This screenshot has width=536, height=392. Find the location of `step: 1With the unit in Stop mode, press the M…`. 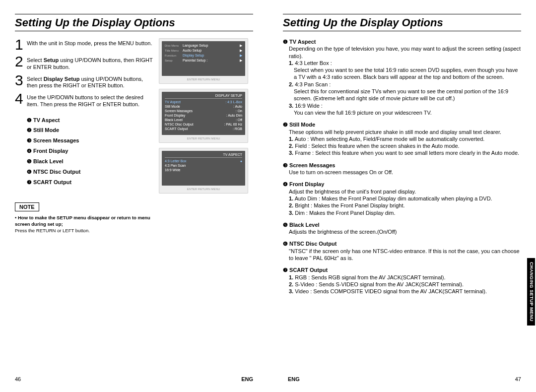

step: 1With the unit in Stop mode, press the M… is located at coordinates (84, 45).